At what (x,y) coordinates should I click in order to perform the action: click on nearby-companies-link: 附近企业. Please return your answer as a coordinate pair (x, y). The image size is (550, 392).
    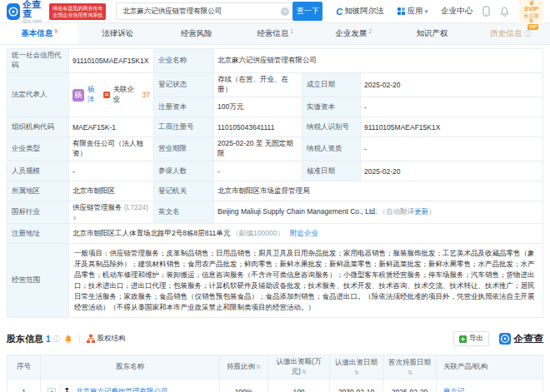
    Looking at the image, I should click on (304, 233).